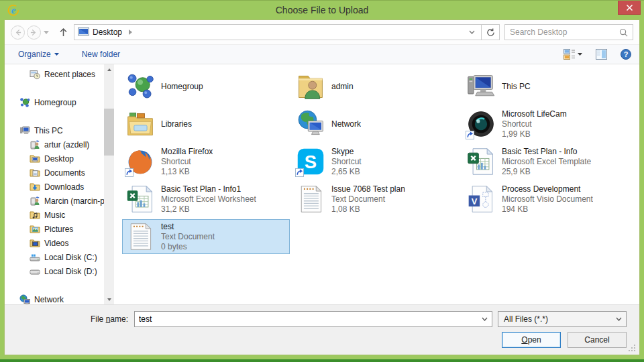 The height and width of the screenshot is (362, 644). I want to click on file-tile: Network, so click(376, 124).